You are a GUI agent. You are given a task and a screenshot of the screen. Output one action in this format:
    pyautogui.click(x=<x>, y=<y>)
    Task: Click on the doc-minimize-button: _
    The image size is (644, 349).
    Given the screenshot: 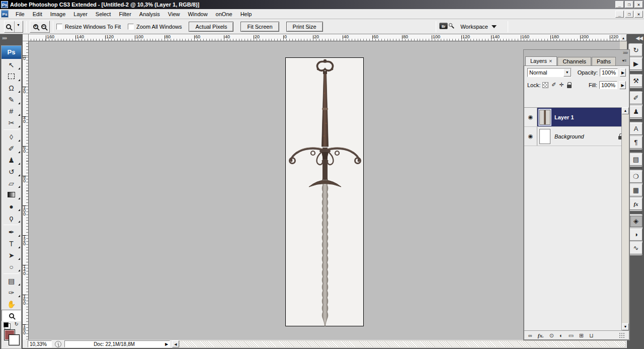 What is the action you would take?
    pyautogui.click(x=620, y=14)
    